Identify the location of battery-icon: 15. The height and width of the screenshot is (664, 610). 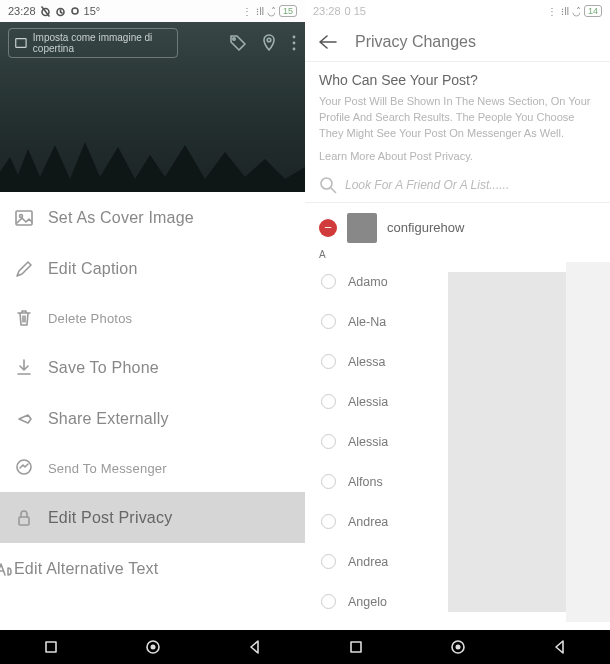
(288, 11).